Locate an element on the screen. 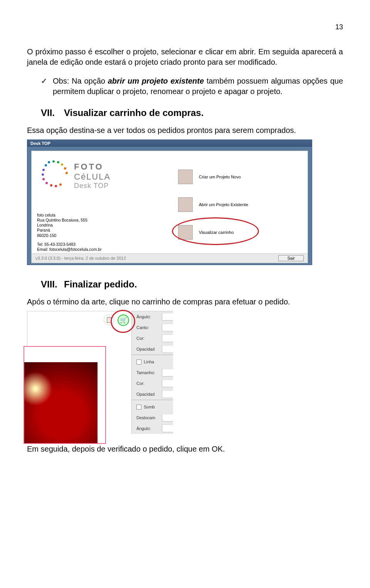 This screenshot has width=370, height=588. artwork-frame is located at coordinates (65, 395).